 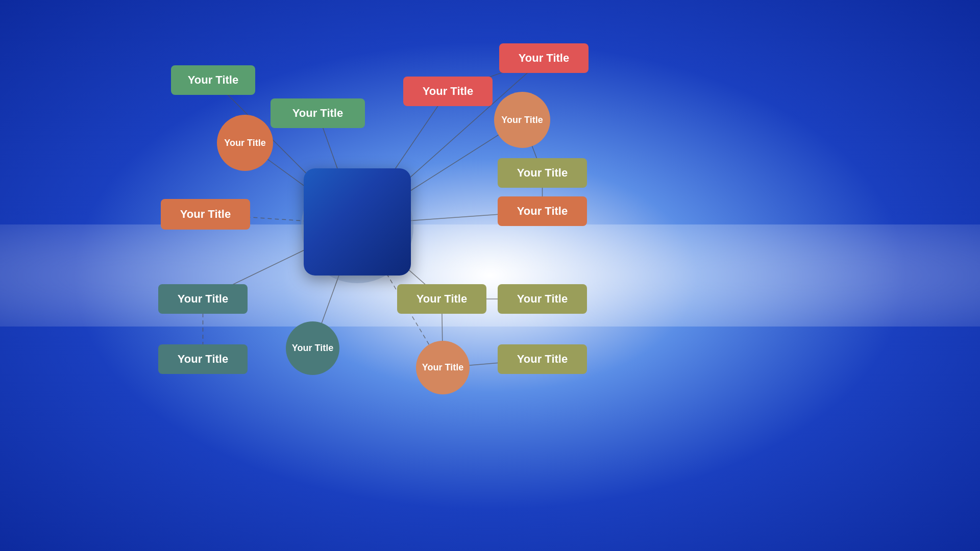 What do you see at coordinates (542, 173) in the screenshot?
I see `node-label-n11: Your Title` at bounding box center [542, 173].